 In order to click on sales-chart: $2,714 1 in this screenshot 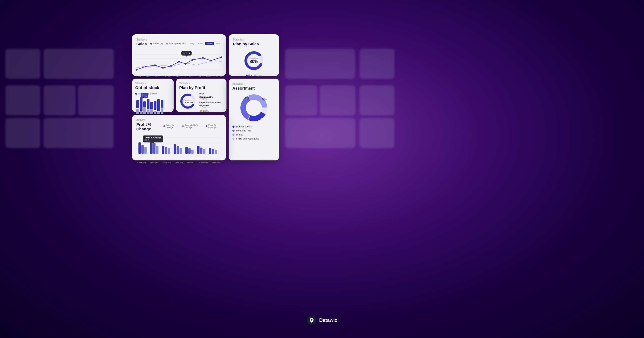, I will do `click(179, 63)`.